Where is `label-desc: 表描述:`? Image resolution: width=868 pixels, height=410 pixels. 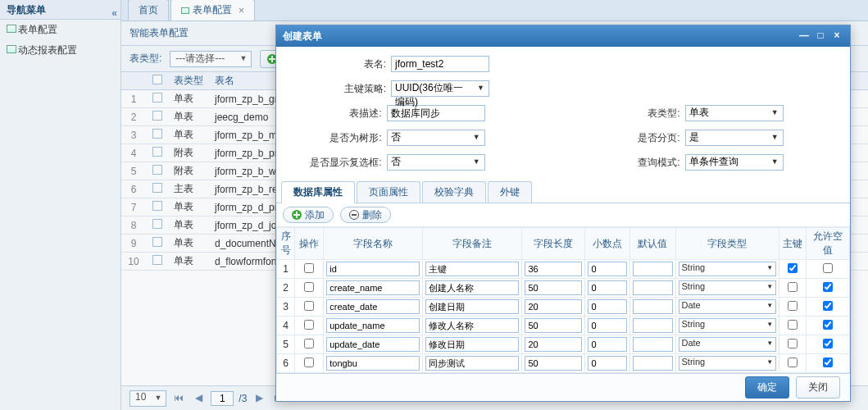
label-desc: 表描述: is located at coordinates (336, 113).